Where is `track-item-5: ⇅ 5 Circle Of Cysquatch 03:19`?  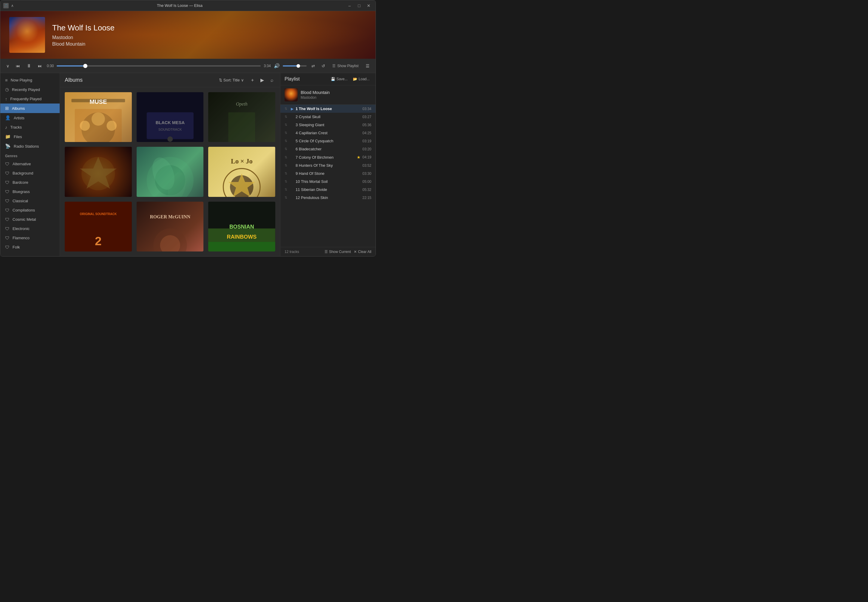
track-item-5: ⇅ 5 Circle Of Cysquatch 03:19 is located at coordinates (328, 141).